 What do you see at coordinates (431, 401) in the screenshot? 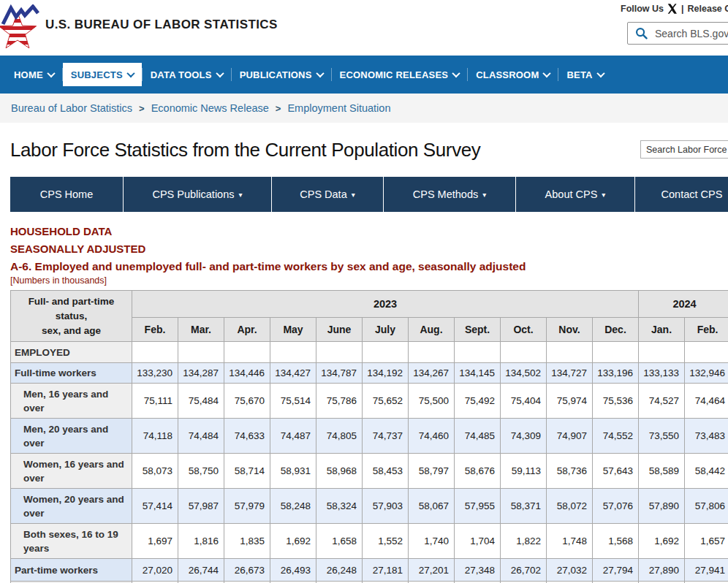
I see `data-cell: 75,500` at bounding box center [431, 401].